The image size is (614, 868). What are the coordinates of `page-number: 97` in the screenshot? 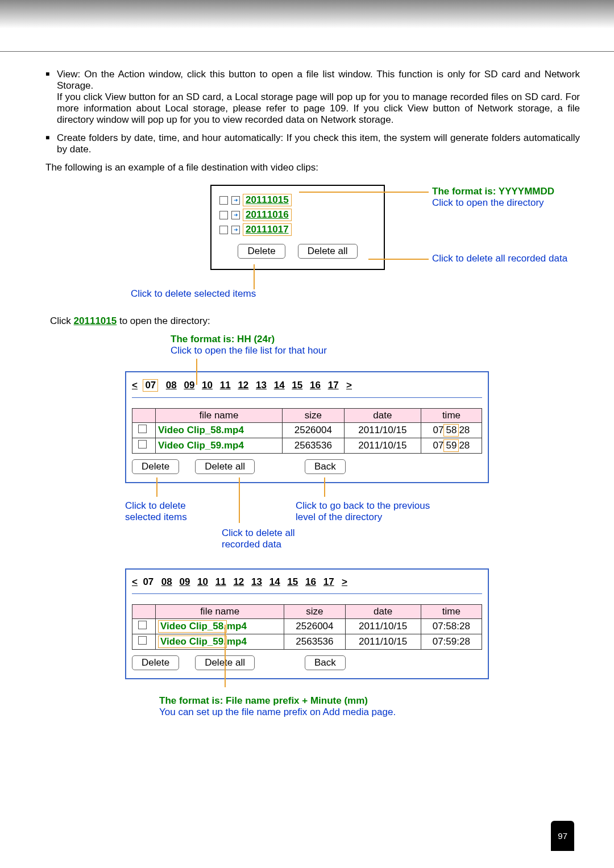 It's located at (563, 836).